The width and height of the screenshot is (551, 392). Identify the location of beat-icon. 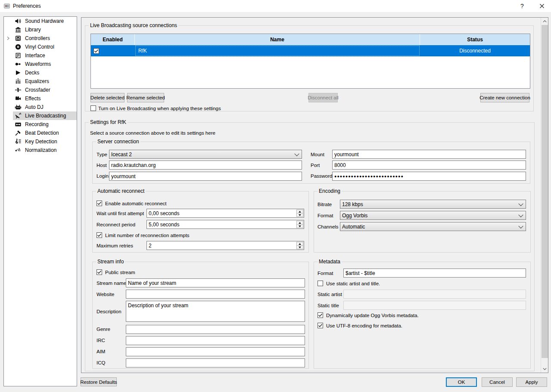
(18, 133).